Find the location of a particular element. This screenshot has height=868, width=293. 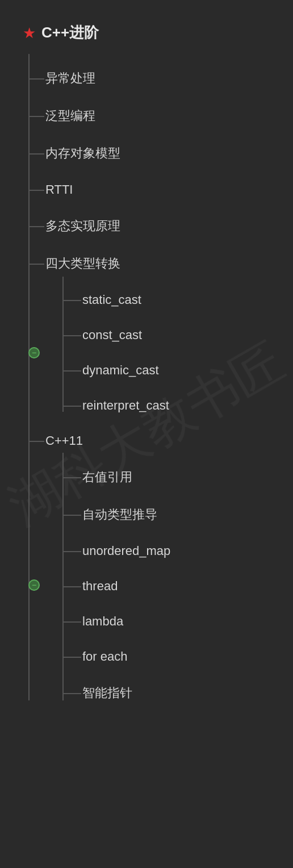

tree-item-row: 智能指针 is located at coordinates (179, 693).